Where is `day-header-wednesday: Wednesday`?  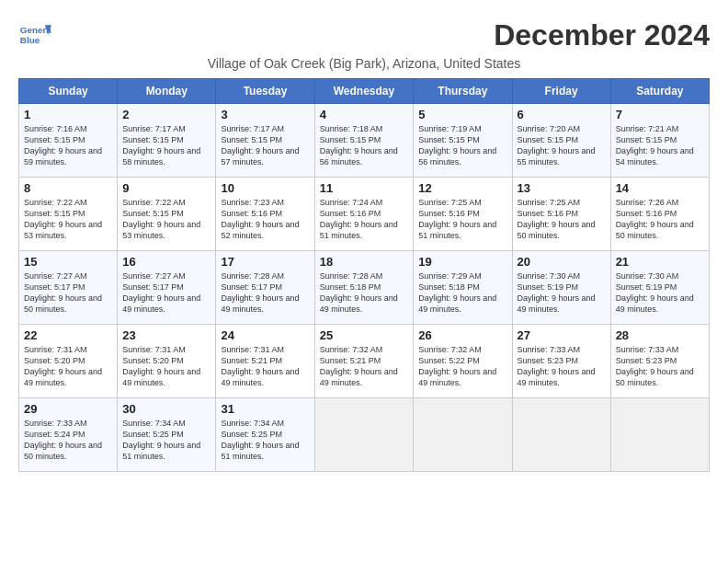
day-header-wednesday: Wednesday is located at coordinates (364, 92).